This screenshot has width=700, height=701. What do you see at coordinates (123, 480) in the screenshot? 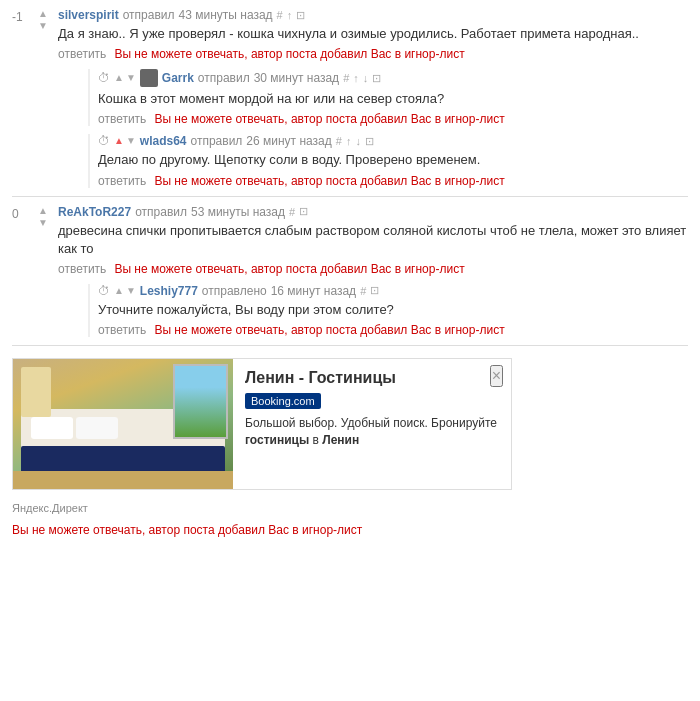
I see `ad-floor` at bounding box center [123, 480].